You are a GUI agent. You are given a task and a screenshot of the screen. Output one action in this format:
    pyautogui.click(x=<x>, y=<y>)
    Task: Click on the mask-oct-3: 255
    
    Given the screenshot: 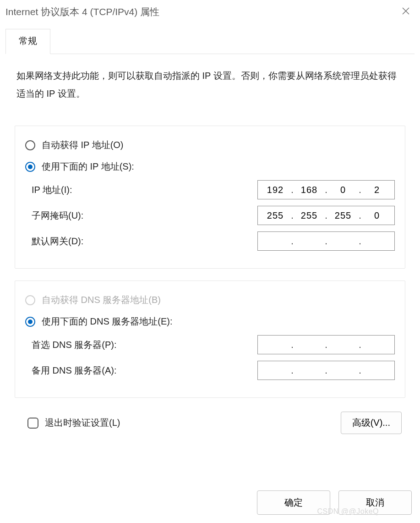 What is the action you would take?
    pyautogui.click(x=343, y=215)
    